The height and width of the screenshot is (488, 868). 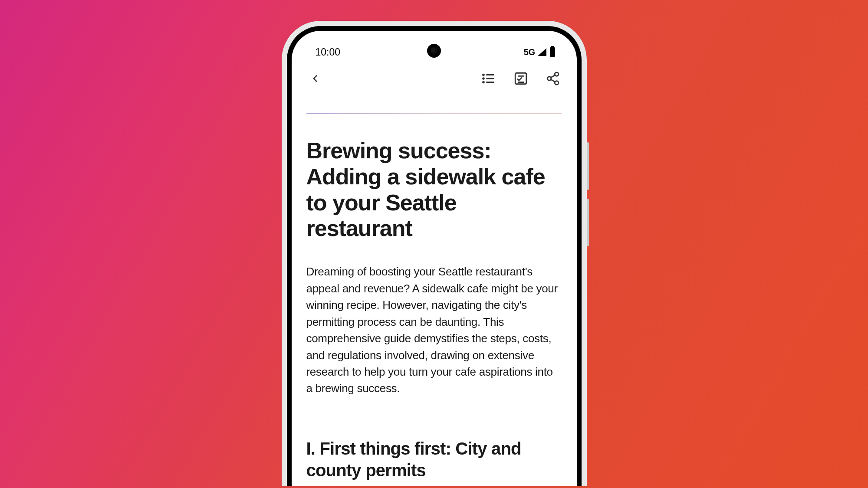 I want to click on app-toolbar, so click(x=434, y=78).